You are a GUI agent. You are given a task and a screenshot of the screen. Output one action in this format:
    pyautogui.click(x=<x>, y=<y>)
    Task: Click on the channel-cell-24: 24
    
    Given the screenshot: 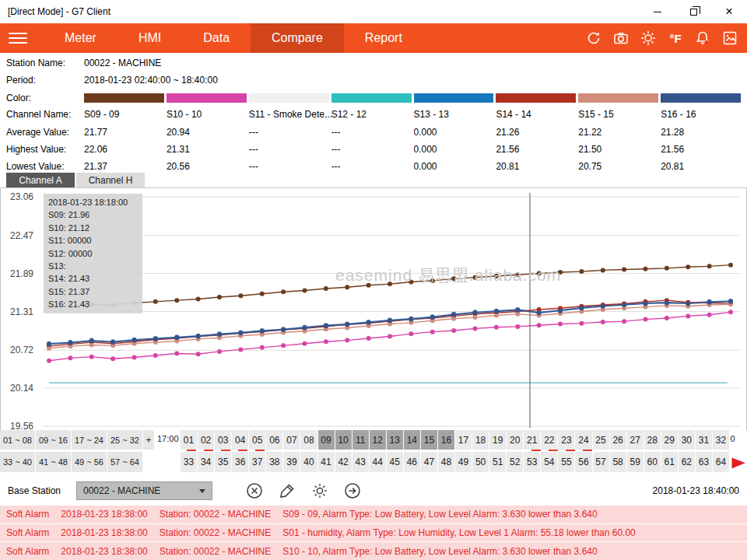 What is the action you would take?
    pyautogui.click(x=584, y=440)
    